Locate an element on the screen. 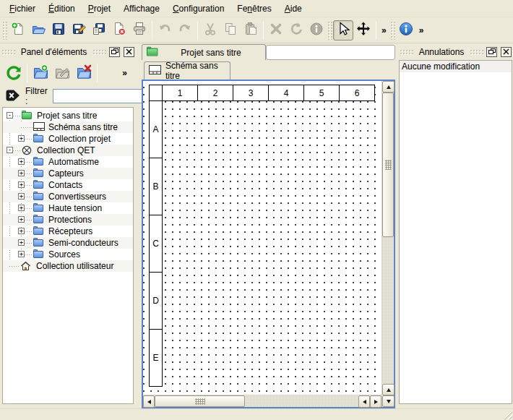 This screenshot has height=420, width=513. vertical-scrollbar is located at coordinates (387, 244).